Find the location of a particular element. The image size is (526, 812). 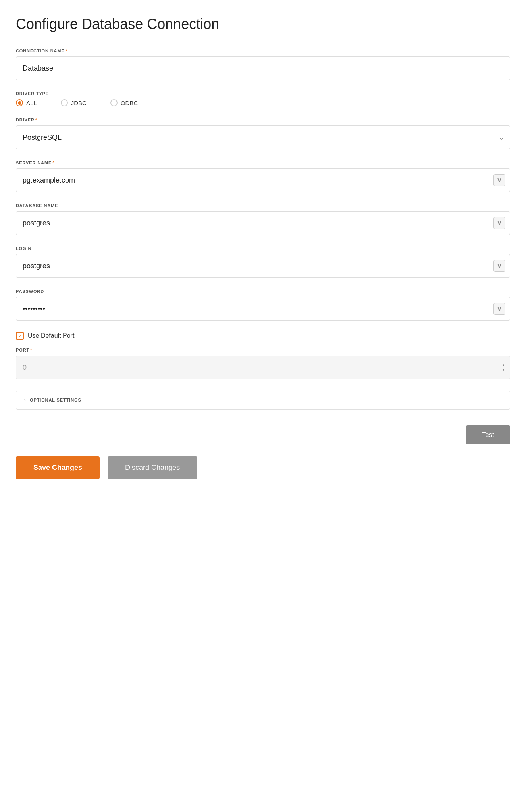

optional-settings-chevron-icon: › is located at coordinates (25, 400).